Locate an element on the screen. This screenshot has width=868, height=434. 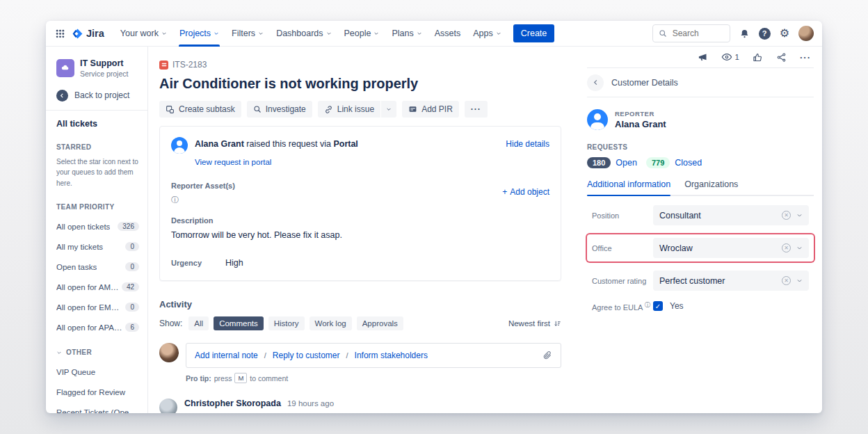
app-switcher-icon is located at coordinates (60, 33).